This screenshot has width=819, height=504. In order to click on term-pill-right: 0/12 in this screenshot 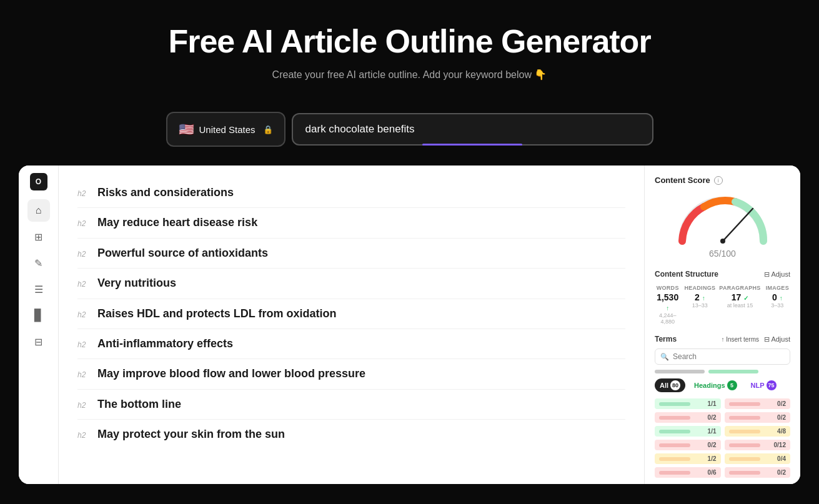, I will do `click(758, 445)`.